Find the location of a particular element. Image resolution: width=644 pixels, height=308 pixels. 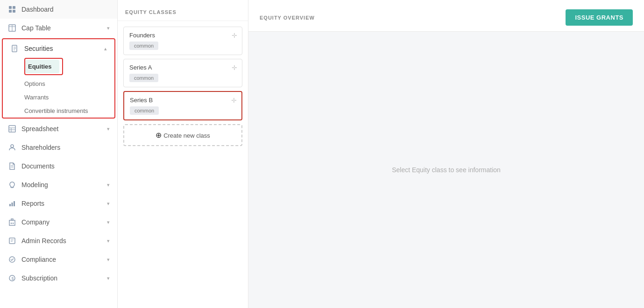

sidebar-item-shareholders: Shareholders is located at coordinates (59, 147).